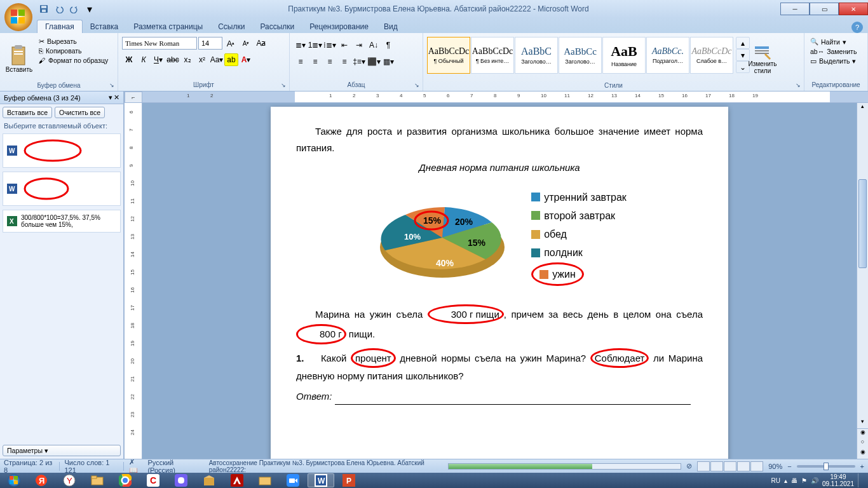  What do you see at coordinates (111, 98) in the screenshot?
I see `clip-panel-menu: ▾` at bounding box center [111, 98].